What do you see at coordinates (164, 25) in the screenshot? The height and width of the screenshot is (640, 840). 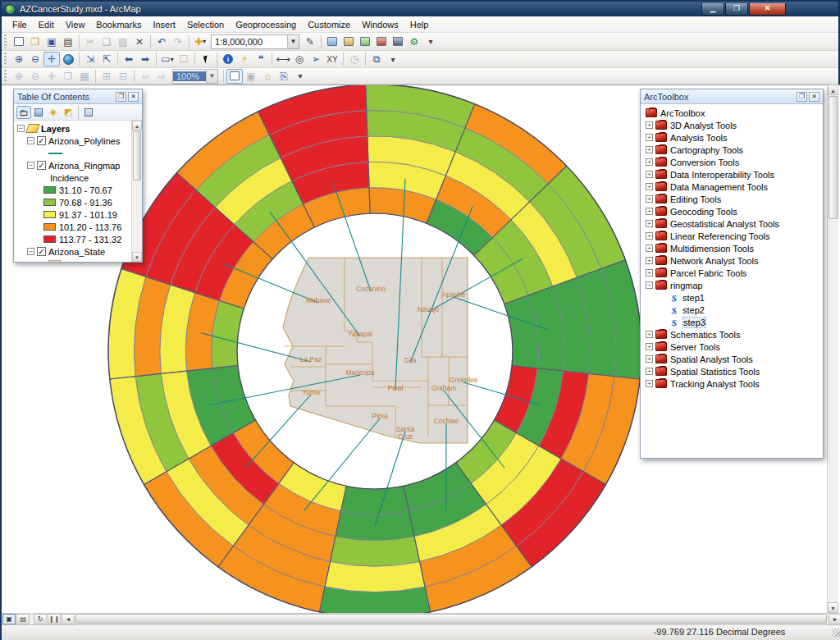 I see `menu-insert: Insert` at bounding box center [164, 25].